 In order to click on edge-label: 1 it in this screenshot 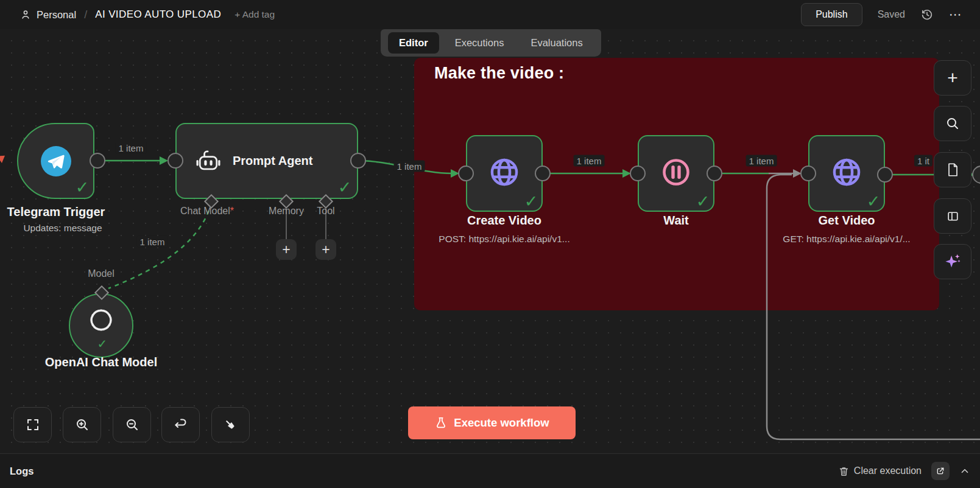, I will do `click(923, 161)`.